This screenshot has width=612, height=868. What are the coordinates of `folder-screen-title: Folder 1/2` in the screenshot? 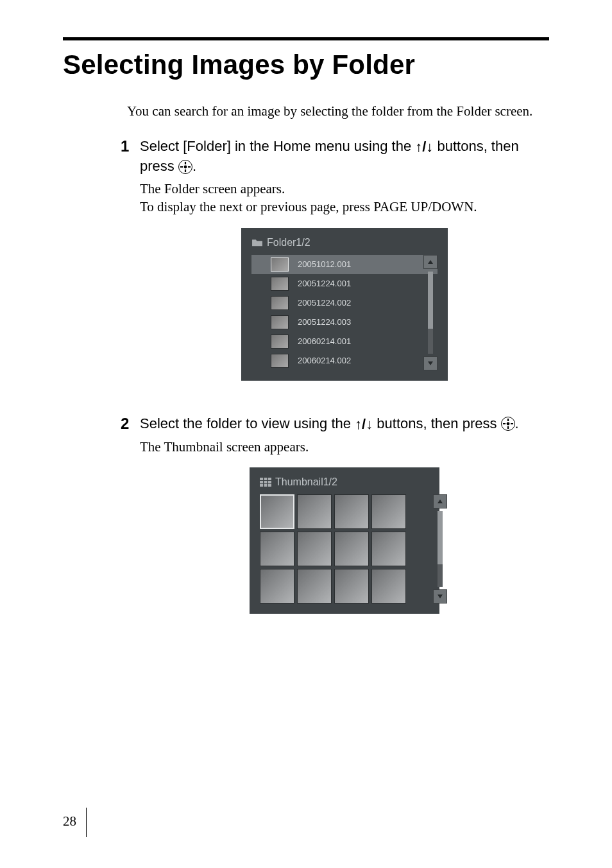 It's located at (344, 243).